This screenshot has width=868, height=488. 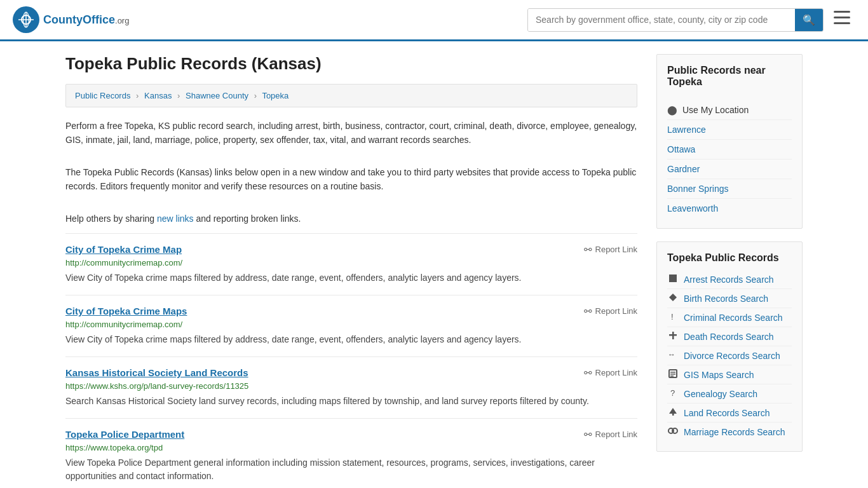 What do you see at coordinates (123, 249) in the screenshot?
I see `record-title: City of Topeka Crime Map` at bounding box center [123, 249].